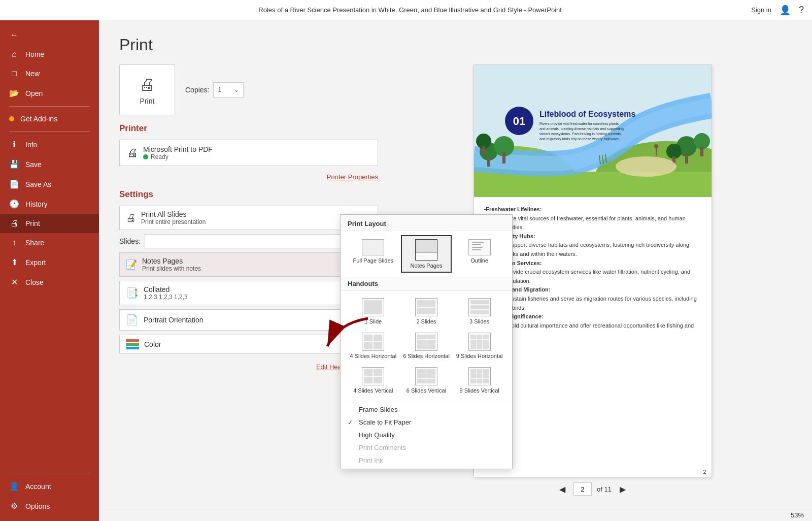 The width and height of the screenshot is (812, 521). Describe the element at coordinates (50, 93) in the screenshot. I see `sidebar-item-open: 📂 Open` at that location.